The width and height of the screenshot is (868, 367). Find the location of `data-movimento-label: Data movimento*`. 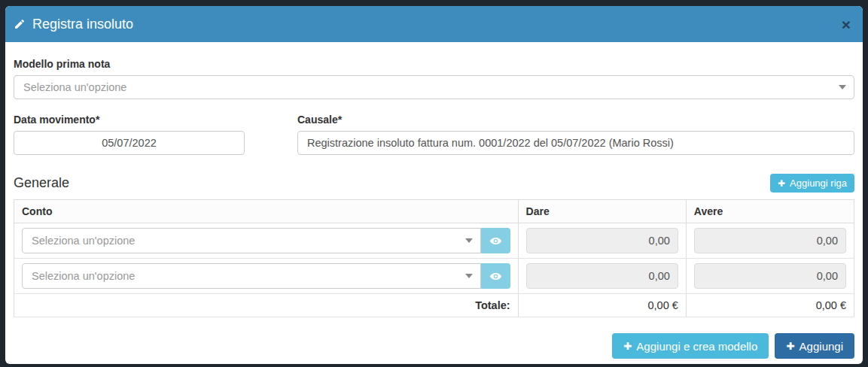

data-movimento-label: Data movimento* is located at coordinates (129, 120).